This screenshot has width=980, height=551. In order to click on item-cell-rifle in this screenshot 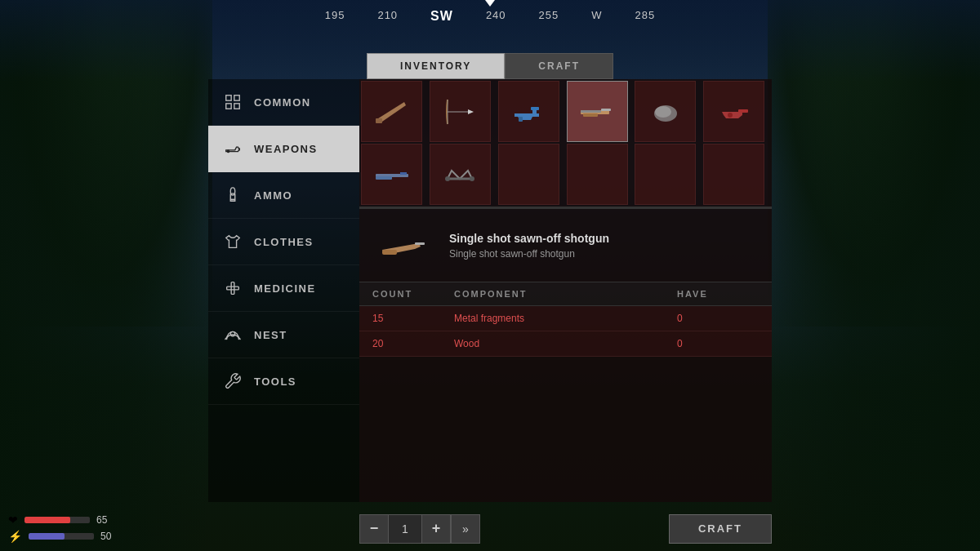, I will do `click(392, 175)`.